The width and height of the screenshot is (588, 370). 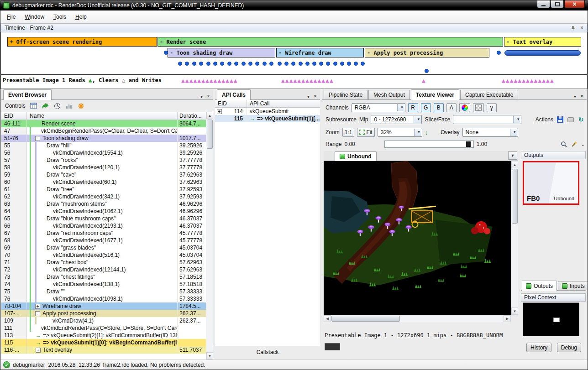 I want to click on event-row: 73Draw "chest fittings"57.18518, so click(x=104, y=277).